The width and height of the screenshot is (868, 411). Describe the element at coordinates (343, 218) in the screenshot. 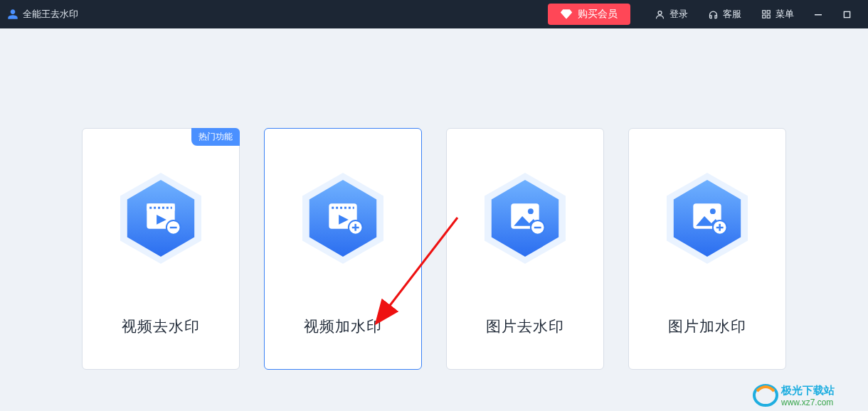

I see `video-add-icon` at that location.